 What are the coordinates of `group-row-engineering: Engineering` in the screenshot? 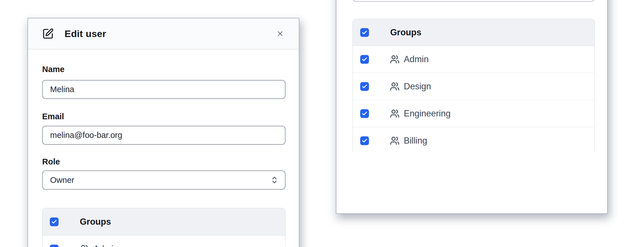 It's located at (474, 114).